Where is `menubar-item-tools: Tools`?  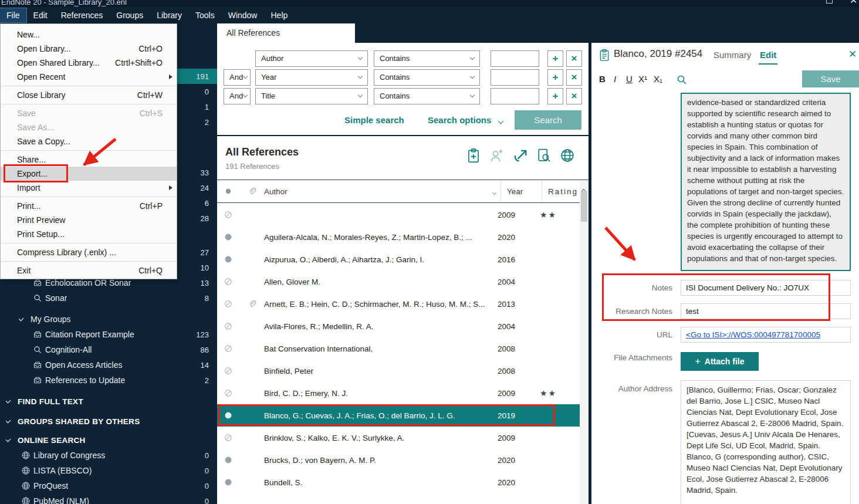
menubar-item-tools: Tools is located at coordinates (205, 15).